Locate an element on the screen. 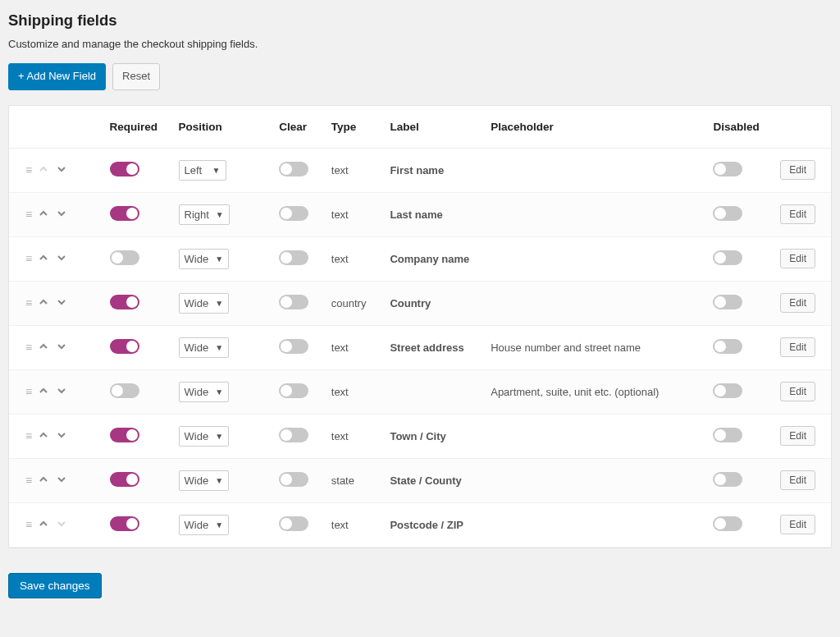 The height and width of the screenshot is (637, 840). col-disabled: Disabled is located at coordinates (738, 127).